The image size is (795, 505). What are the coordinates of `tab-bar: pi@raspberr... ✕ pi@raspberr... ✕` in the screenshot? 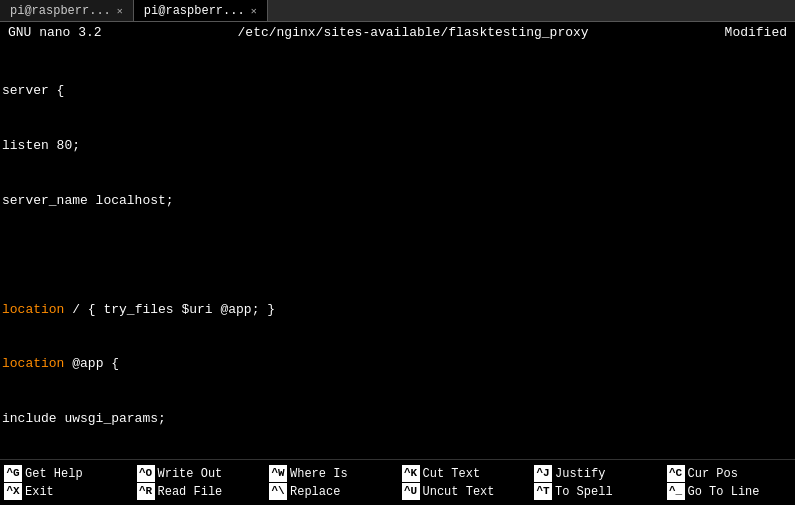 It's located at (398, 11).